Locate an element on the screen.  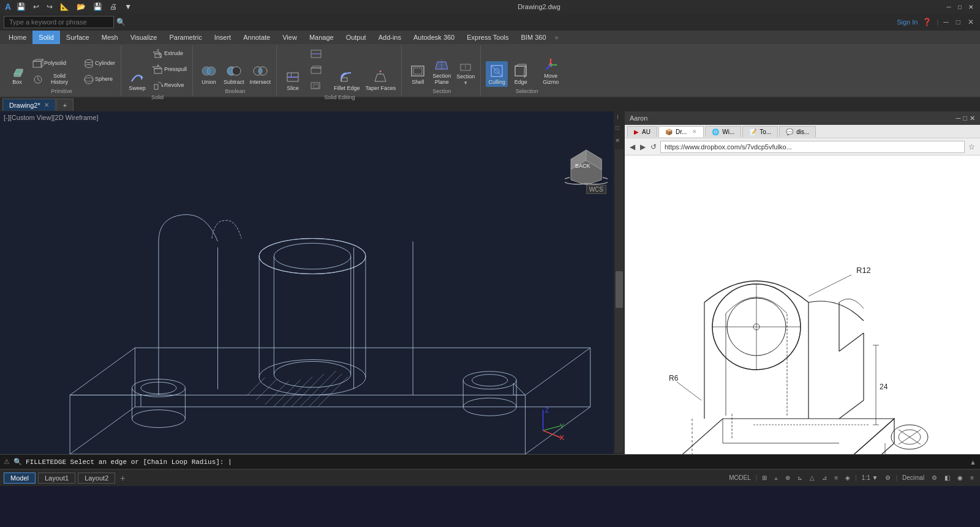
tab-bim360: BIM 360 is located at coordinates (534, 37).